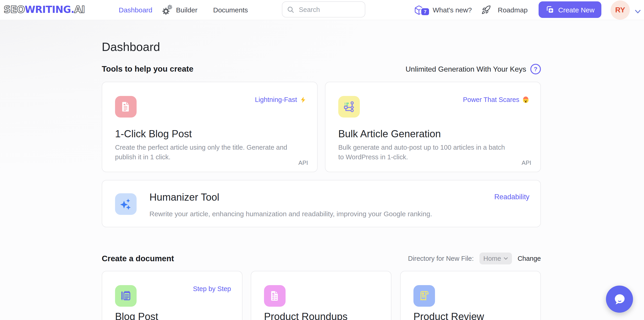 The image size is (644, 320). Describe the element at coordinates (172, 295) in the screenshot. I see `card-blog-post: Step by Step Blog Post` at that location.